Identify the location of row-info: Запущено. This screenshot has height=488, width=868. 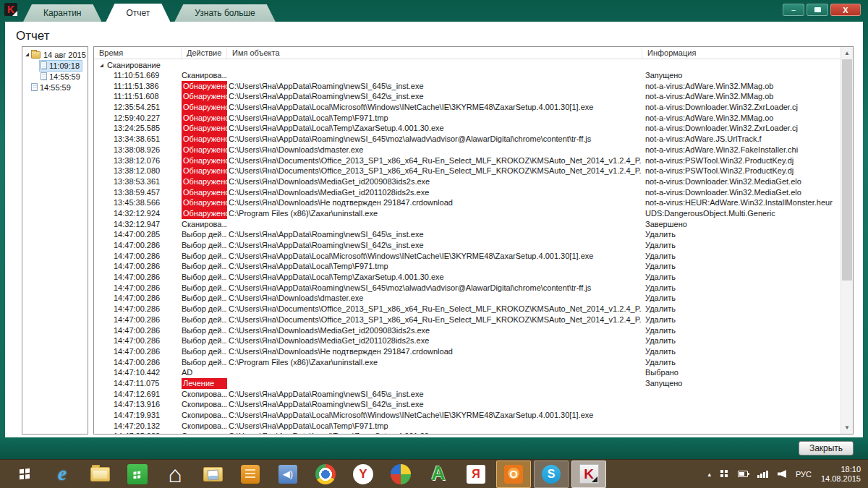
(741, 75).